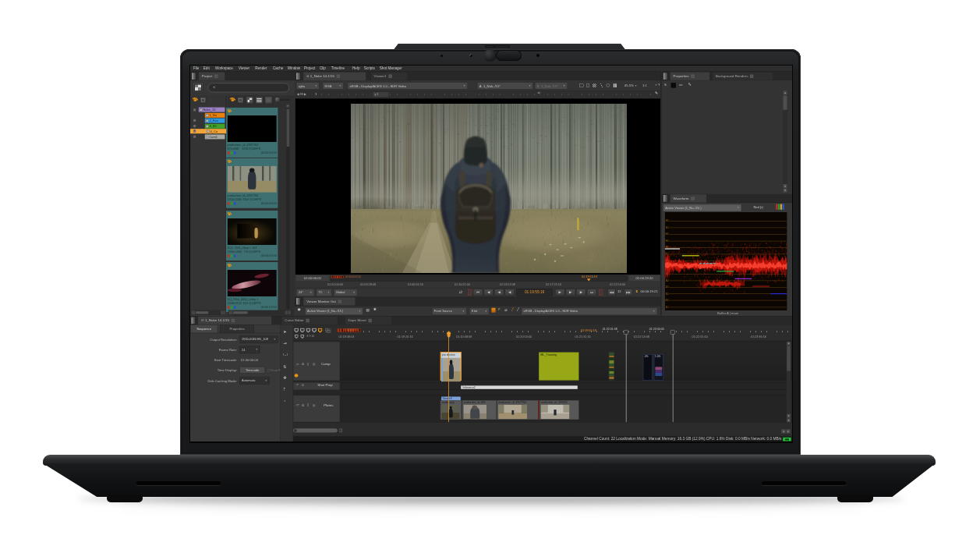 The height and width of the screenshot is (546, 980). Describe the element at coordinates (667, 281) in the screenshot. I see `svg-text: 30` at that location.